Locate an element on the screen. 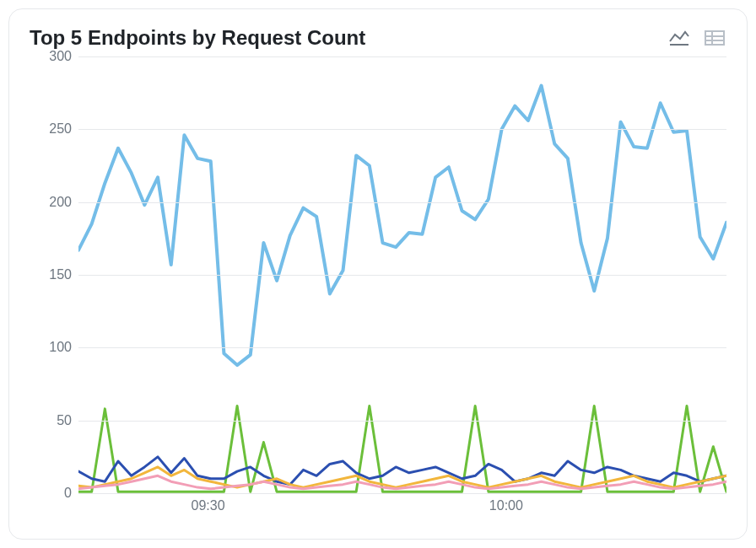 The height and width of the screenshot is (548, 756). x-axis: 09:3010:00 is located at coordinates (402, 506).